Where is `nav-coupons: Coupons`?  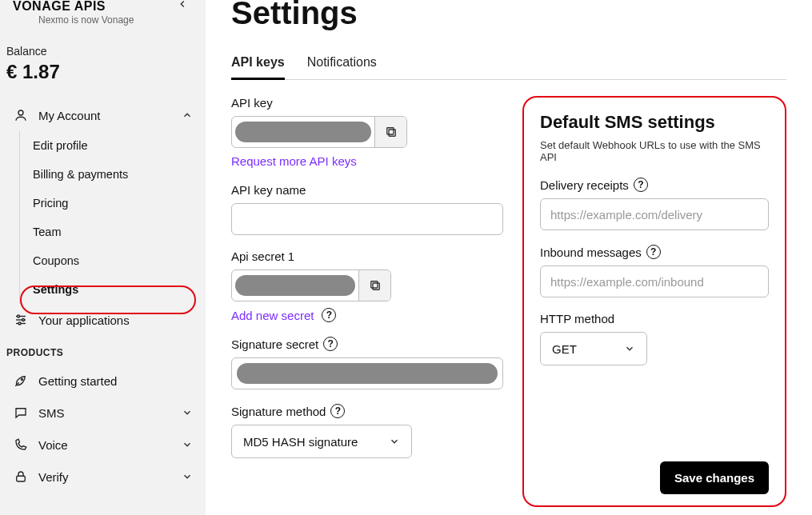 nav-coupons: Coupons is located at coordinates (111, 261).